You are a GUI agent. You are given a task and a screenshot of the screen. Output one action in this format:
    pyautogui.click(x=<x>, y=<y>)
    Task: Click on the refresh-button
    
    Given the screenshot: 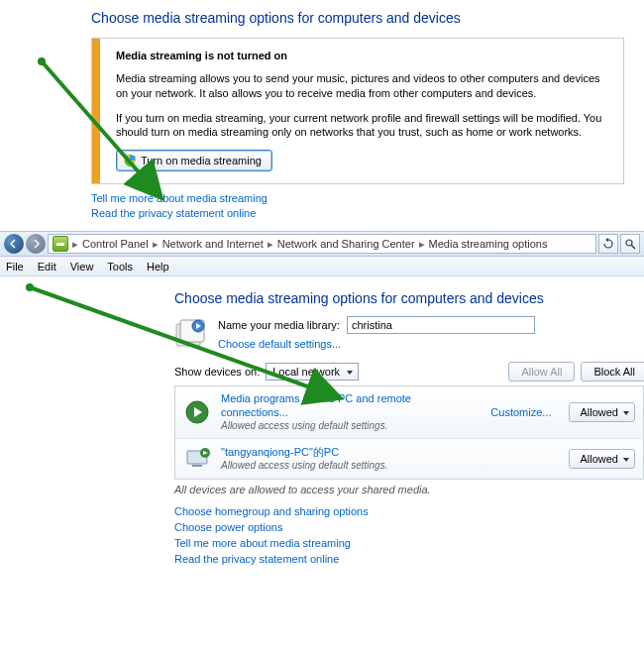 What is the action you would take?
    pyautogui.click(x=608, y=244)
    